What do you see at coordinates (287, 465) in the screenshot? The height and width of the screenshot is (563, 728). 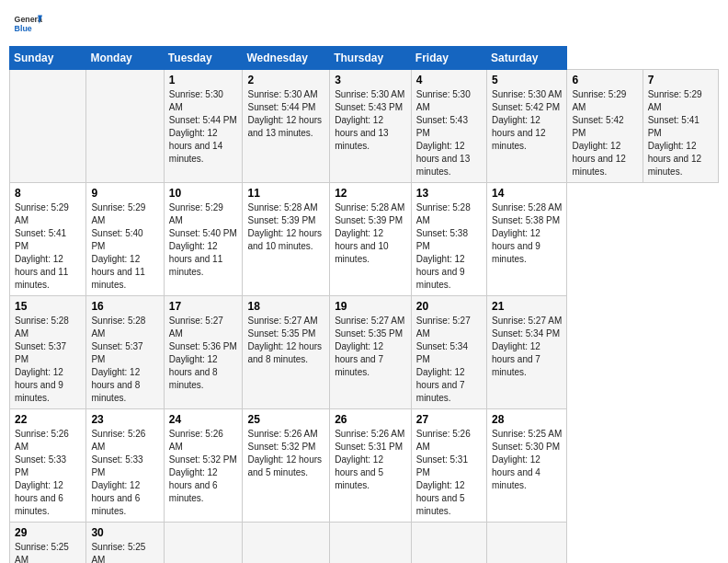 I see `calendar-day-cell: 25Sunrise: 5:26 AMSunset: 5:32 PMDayligh…` at bounding box center [287, 465].